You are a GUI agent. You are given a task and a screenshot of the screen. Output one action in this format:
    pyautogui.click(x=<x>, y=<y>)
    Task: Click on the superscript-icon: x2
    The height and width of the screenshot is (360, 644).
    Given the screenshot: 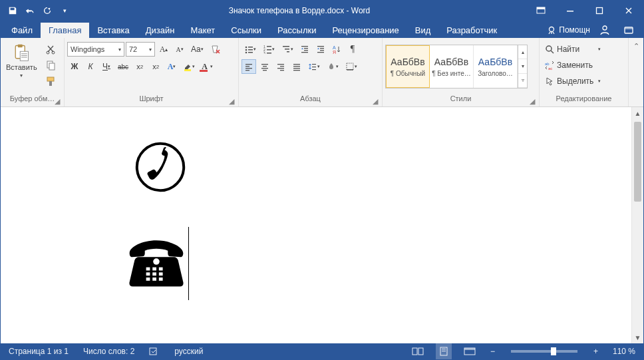 What is the action you would take?
    pyautogui.click(x=156, y=67)
    